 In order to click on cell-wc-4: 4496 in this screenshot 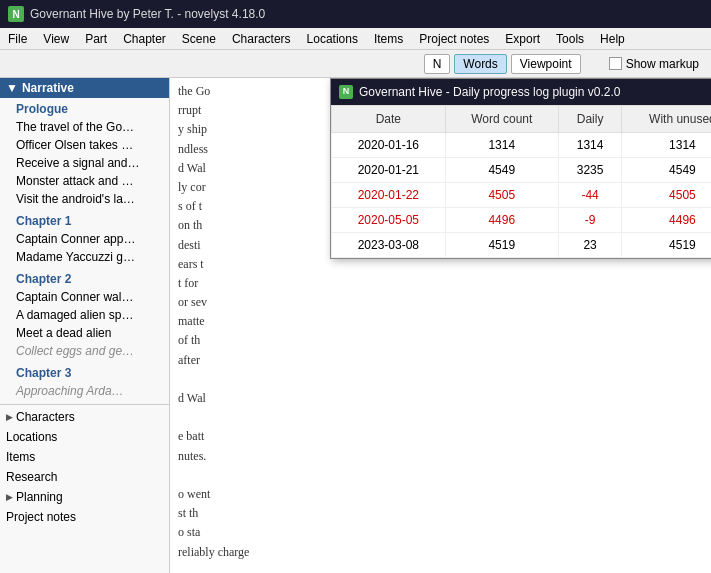, I will do `click(502, 220)`.